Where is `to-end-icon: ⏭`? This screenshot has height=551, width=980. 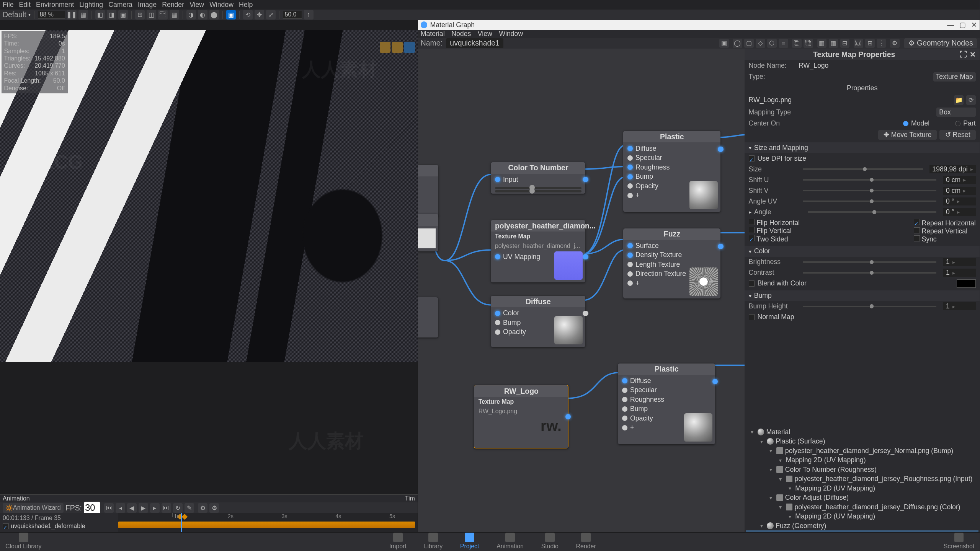
to-end-icon: ⏭ is located at coordinates (166, 508).